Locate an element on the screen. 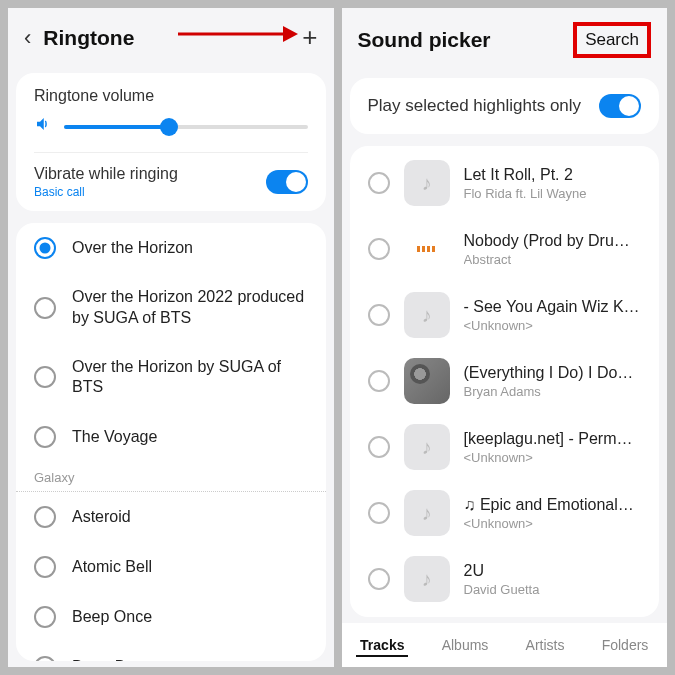 The width and height of the screenshot is (675, 675). ringtone-item: Asteroid is located at coordinates (171, 517).